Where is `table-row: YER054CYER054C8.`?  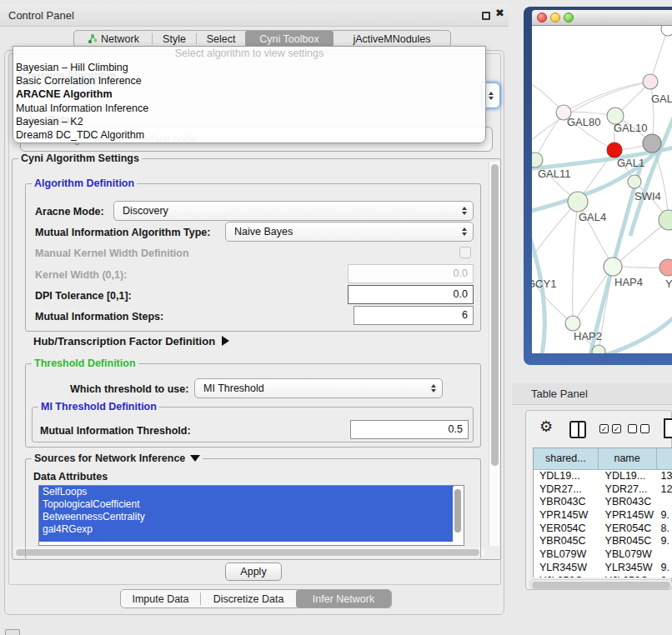 table-row: YER054CYER054C8. is located at coordinates (603, 529).